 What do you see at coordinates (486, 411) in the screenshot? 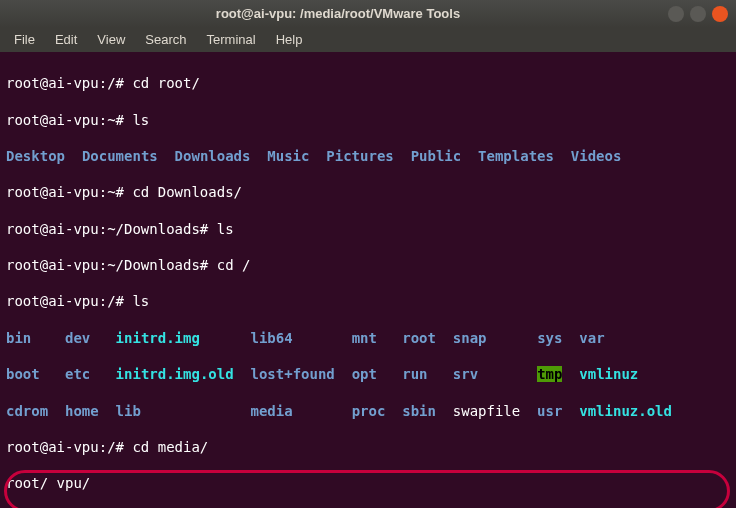
I see `file-item: swapfile` at bounding box center [486, 411].